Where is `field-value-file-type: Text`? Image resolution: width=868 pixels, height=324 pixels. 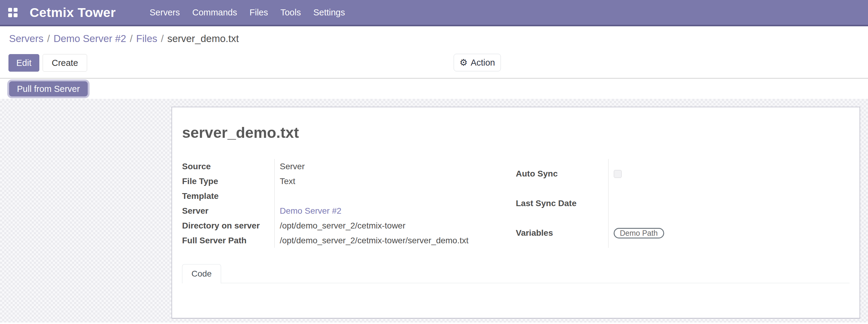 field-value-file-type: Text is located at coordinates (395, 181).